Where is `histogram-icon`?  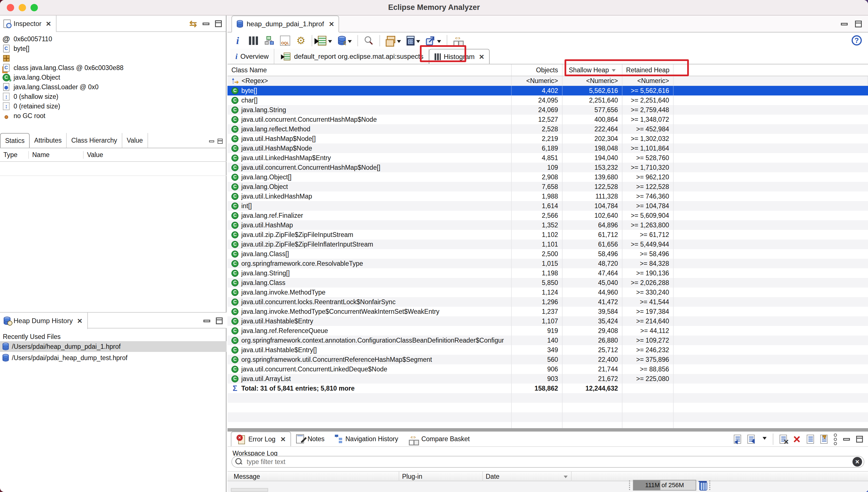 histogram-icon is located at coordinates (254, 41).